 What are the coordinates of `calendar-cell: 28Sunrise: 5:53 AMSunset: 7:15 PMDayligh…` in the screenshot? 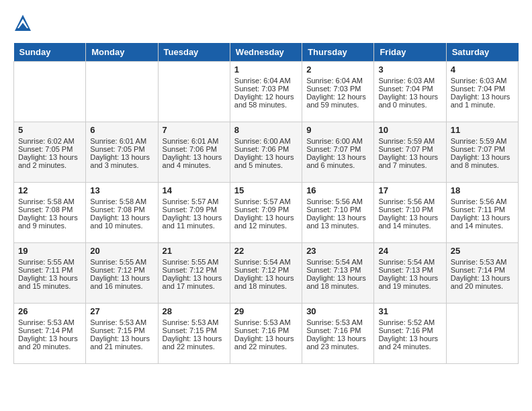 It's located at (193, 334).